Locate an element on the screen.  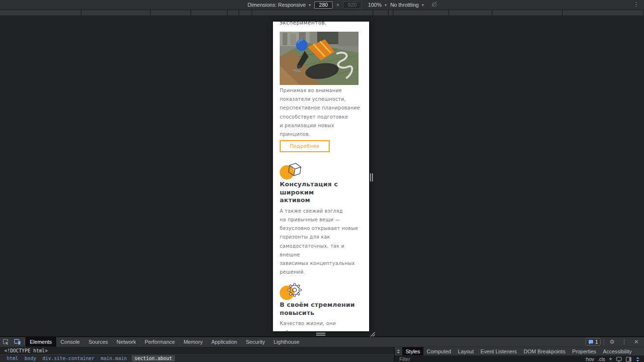
tab-memory: Memory is located at coordinates (193, 342).